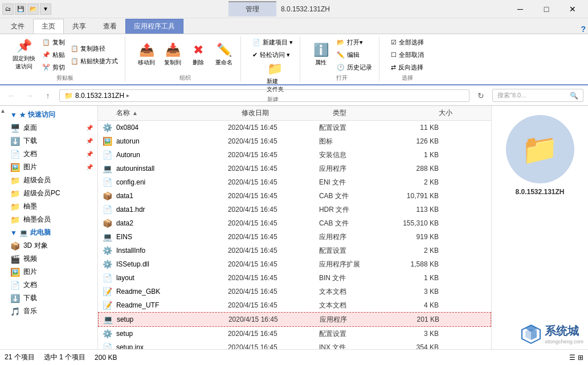 The image size is (588, 365). I want to click on ribbon-right: ?, so click(583, 29).